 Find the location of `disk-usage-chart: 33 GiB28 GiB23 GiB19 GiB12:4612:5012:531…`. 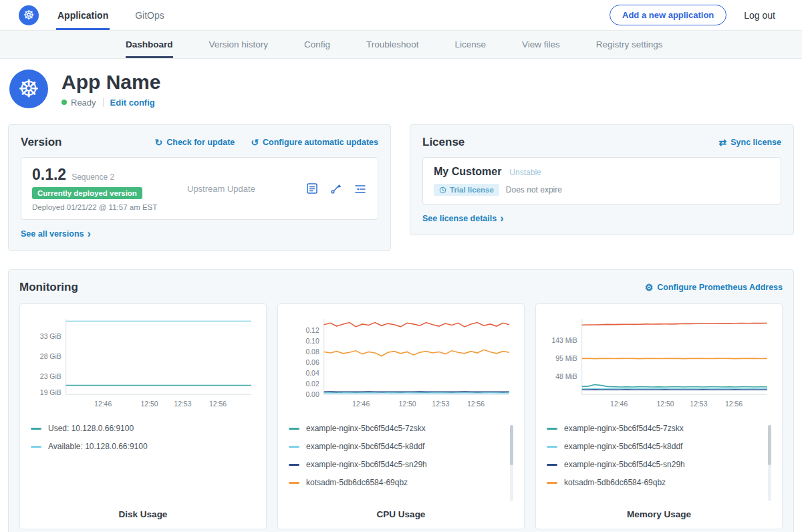

disk-usage-chart: 33 GiB28 GiB23 GiB19 GiB12:4612:5012:531… is located at coordinates (143, 362).